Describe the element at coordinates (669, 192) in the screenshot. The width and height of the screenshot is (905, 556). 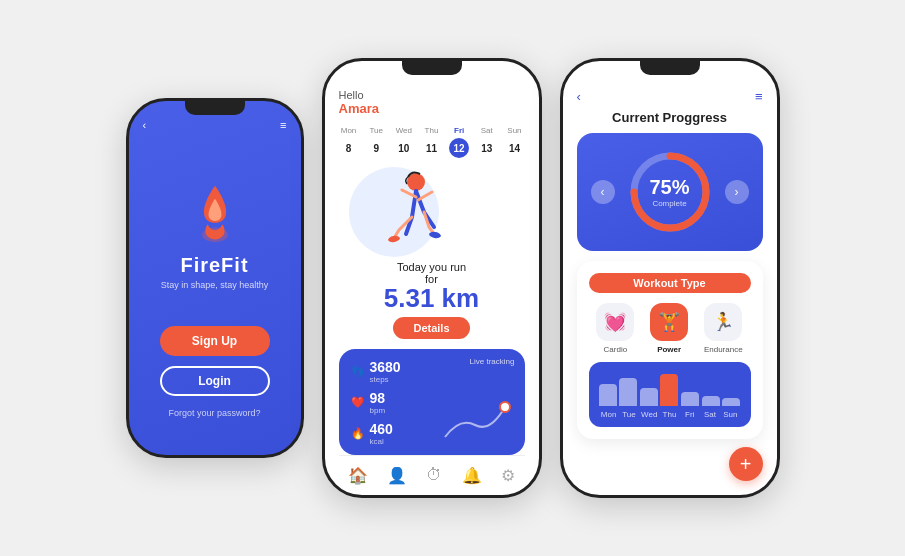
I see `ring-text: 75% Complete` at that location.